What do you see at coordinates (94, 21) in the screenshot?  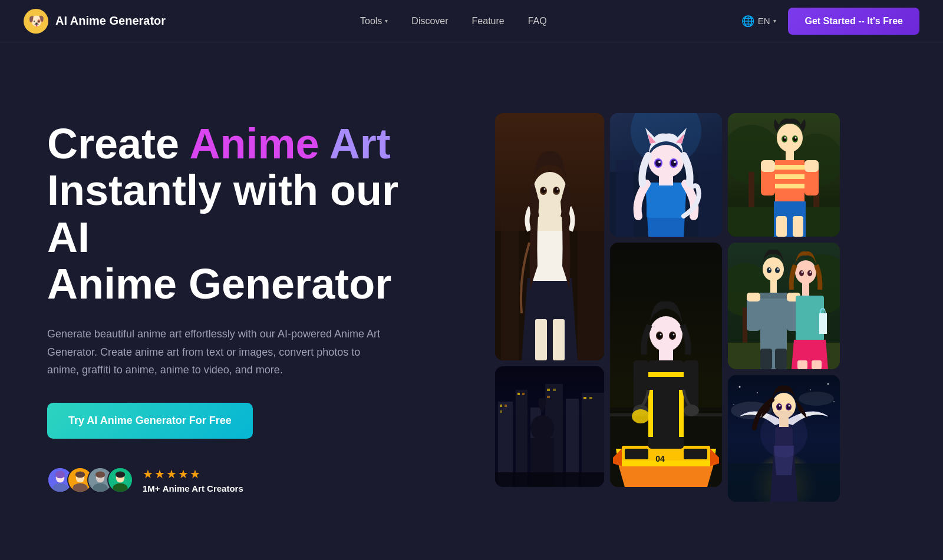 I see `logo-area: 🐶 AI Anime Generator` at bounding box center [94, 21].